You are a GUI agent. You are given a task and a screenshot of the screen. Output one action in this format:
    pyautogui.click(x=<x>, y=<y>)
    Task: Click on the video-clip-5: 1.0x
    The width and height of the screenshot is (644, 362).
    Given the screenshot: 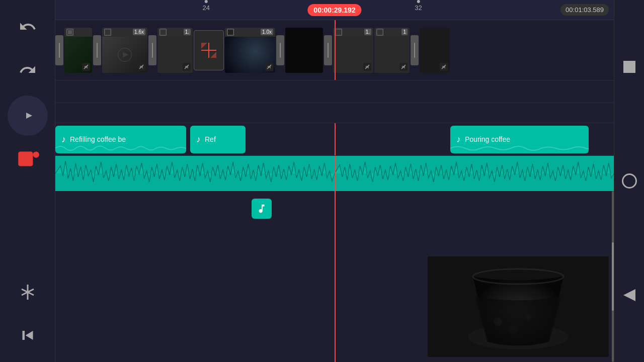 What is the action you would take?
    pyautogui.click(x=250, y=50)
    